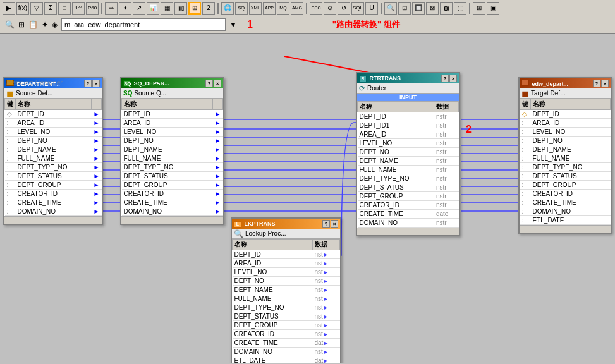 The height and width of the screenshot is (364, 615). What do you see at coordinates (172, 151) in the screenshot?
I see `source-q-window: SQ SQ_DEPAR... ? × SQ Source Q... 名称 DEP…` at bounding box center [172, 151].